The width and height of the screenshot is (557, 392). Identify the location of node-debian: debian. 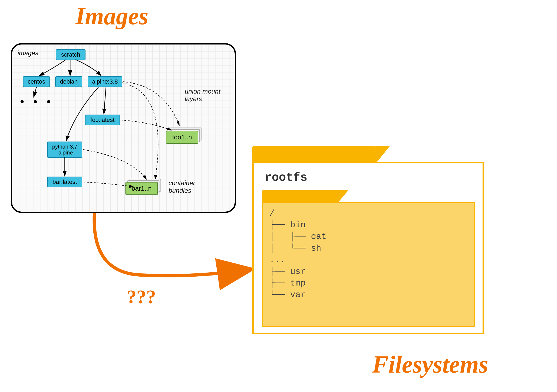
(69, 82).